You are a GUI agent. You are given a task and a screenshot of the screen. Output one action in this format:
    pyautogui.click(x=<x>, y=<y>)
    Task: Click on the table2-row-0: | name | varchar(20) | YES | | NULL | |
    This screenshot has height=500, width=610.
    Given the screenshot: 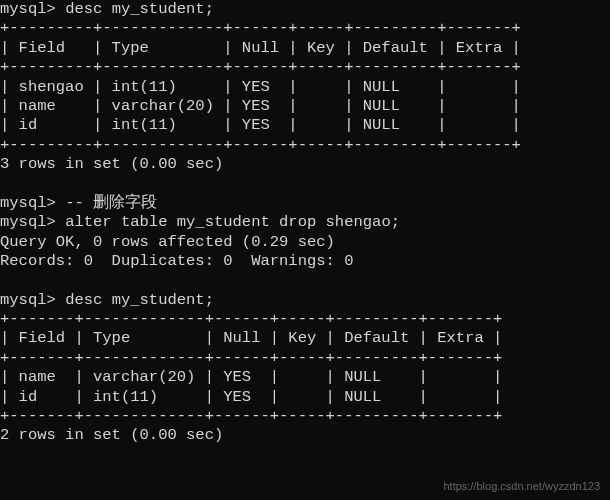 What is the action you would take?
    pyautogui.click(x=251, y=377)
    